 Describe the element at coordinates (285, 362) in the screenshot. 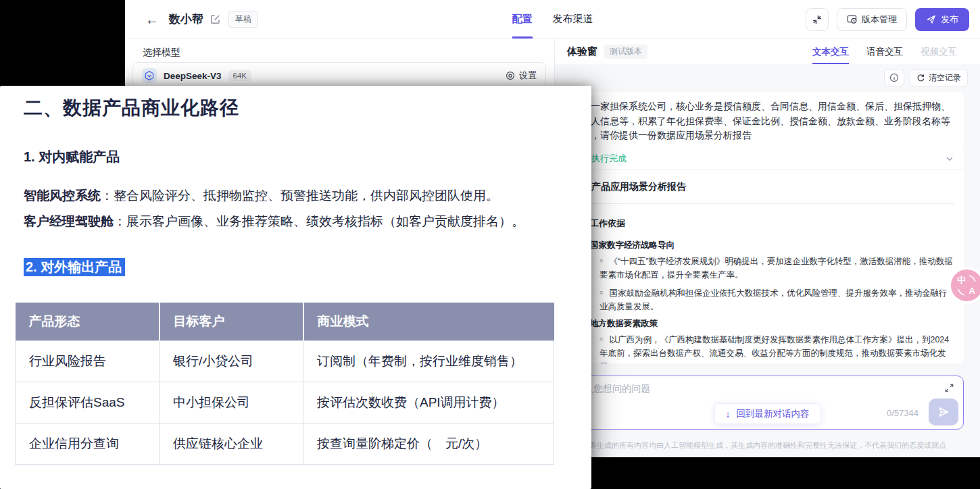

I see `table-row: 行业风险报告 银行/小贷公司 订阅制（年费制，按行业维度销售）` at that location.